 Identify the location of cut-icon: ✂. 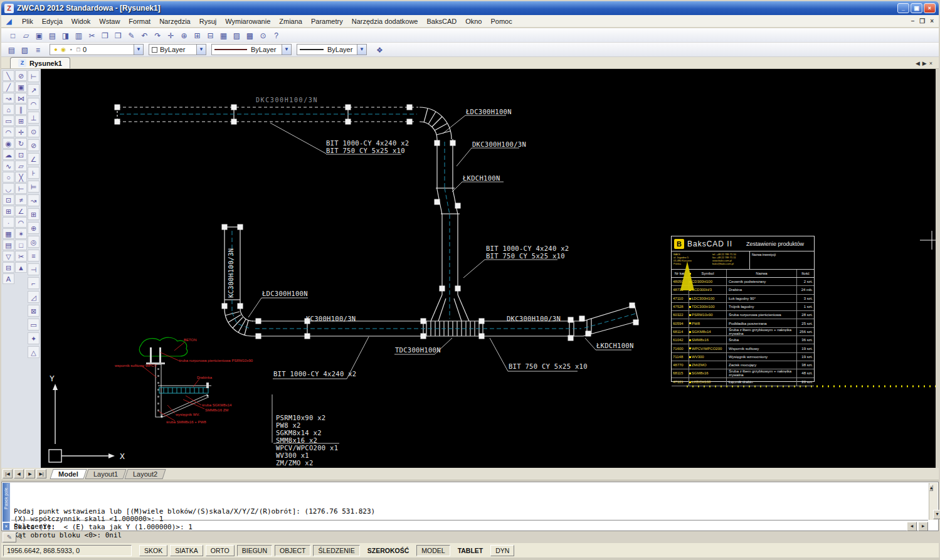
(92, 35).